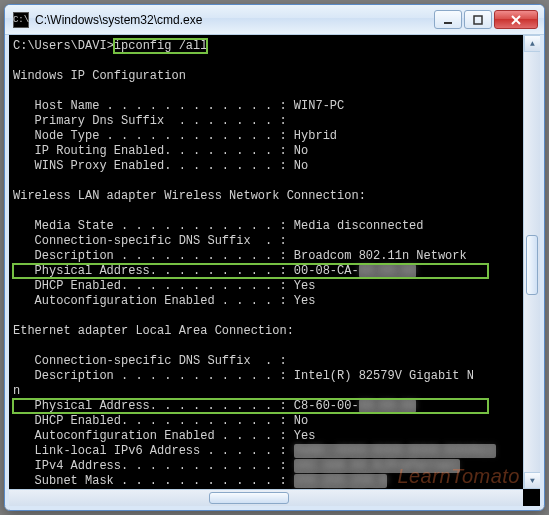  I want to click on hostname-value: WIN7-PC, so click(319, 106).